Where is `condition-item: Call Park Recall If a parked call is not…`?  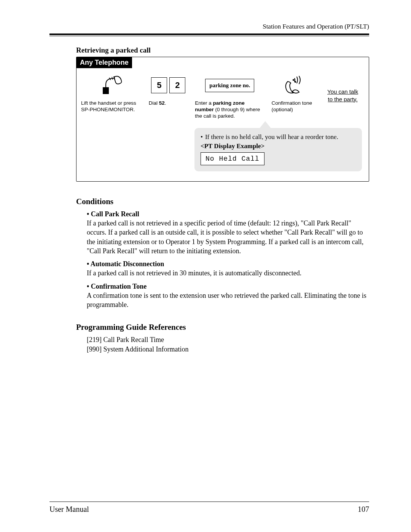
condition-item: Call Park Recall If a parked call is not… is located at coordinates (228, 232).